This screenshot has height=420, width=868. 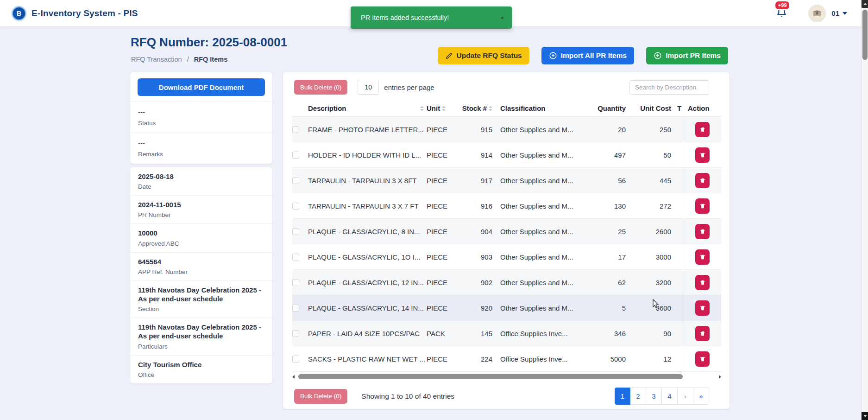 I want to click on table-row: PLAQUE - GLASS/ACRYLIC, 14 IN... PIECE 9…, so click(x=507, y=308).